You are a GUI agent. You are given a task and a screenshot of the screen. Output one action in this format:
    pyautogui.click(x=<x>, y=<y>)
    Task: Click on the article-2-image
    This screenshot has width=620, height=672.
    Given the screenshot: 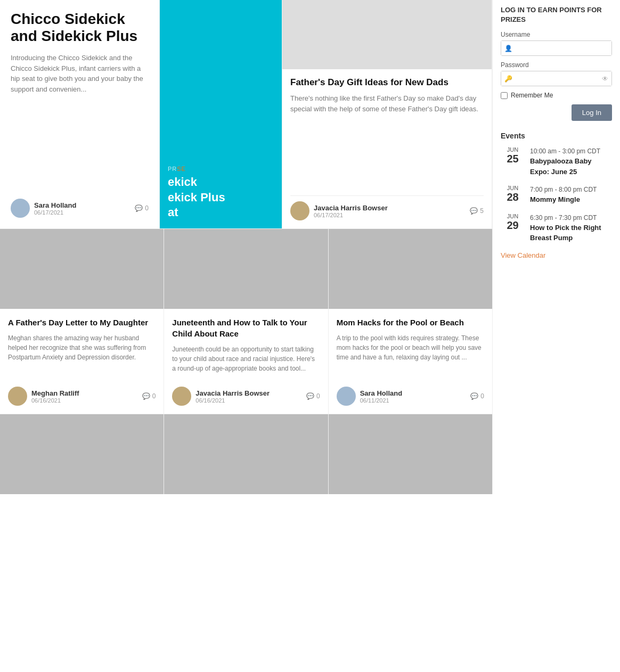 What is the action you would take?
    pyautogui.click(x=246, y=269)
    